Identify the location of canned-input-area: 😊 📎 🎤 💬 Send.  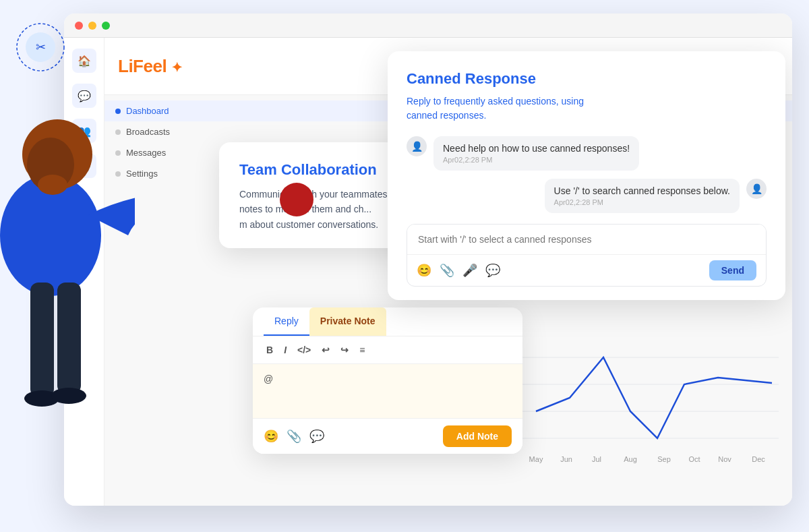
(587, 255).